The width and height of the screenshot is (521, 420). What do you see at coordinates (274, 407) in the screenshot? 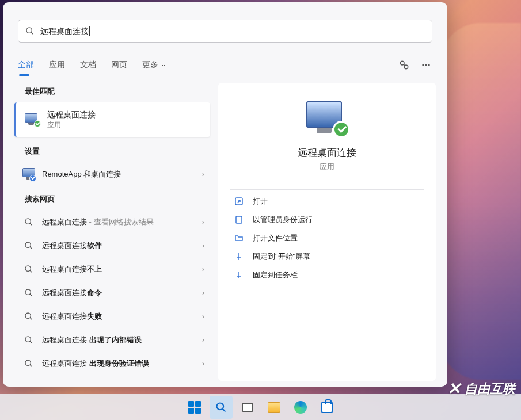
I see `file-explorer-icon` at bounding box center [274, 407].